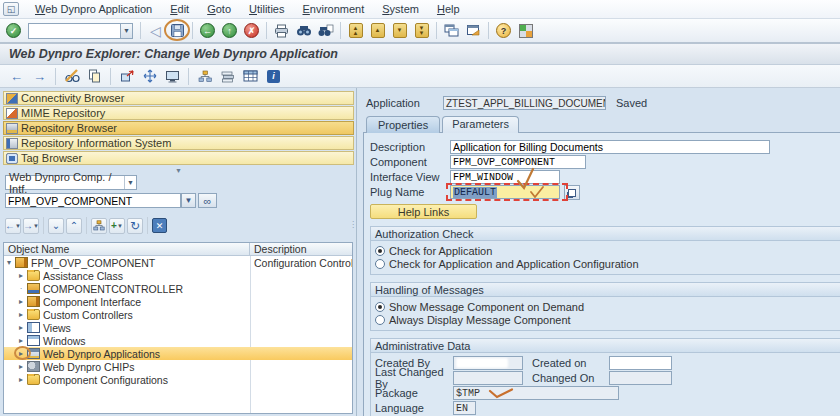 This screenshot has height=416, width=840. I want to click on refresh-icon: ↻, so click(135, 226).